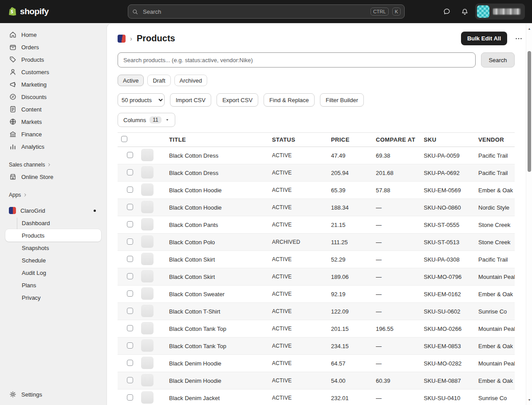 The width and height of the screenshot is (532, 405). I want to click on sidebar-item-settings: Settings, so click(53, 394).